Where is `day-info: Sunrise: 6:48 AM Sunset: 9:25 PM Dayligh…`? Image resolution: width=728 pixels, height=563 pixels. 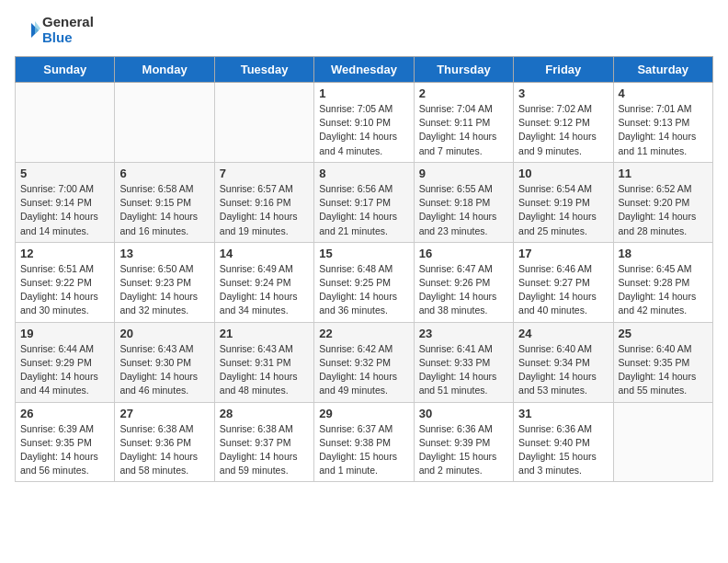 day-info: Sunrise: 6:48 AM Sunset: 9:25 PM Dayligh… is located at coordinates (364, 291).